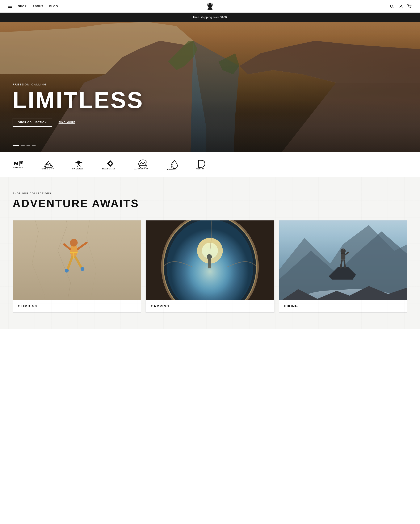 This screenshot has width=420, height=524. Describe the element at coordinates (210, 6) in the screenshot. I see `site-logo` at that location.